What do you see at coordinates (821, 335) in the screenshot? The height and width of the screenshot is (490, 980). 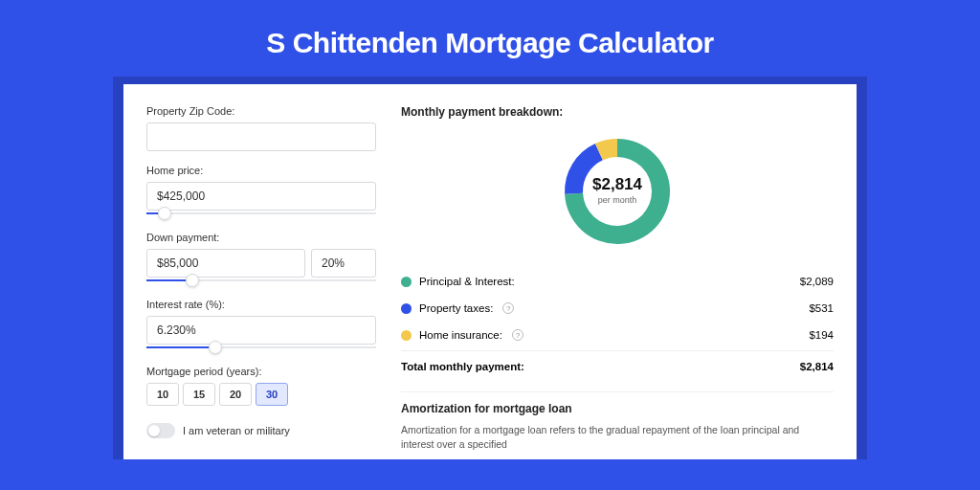 I see `breakdown-value: $194` at bounding box center [821, 335].